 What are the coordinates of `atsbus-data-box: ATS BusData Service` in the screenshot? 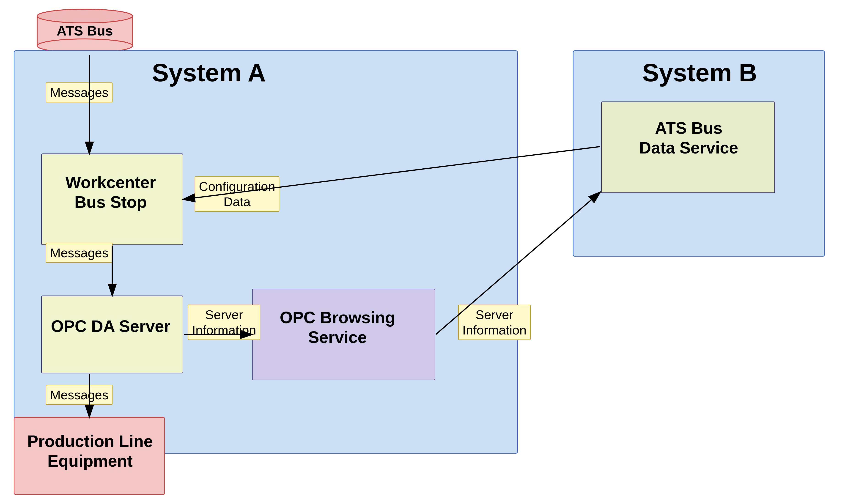 It's located at (688, 147).